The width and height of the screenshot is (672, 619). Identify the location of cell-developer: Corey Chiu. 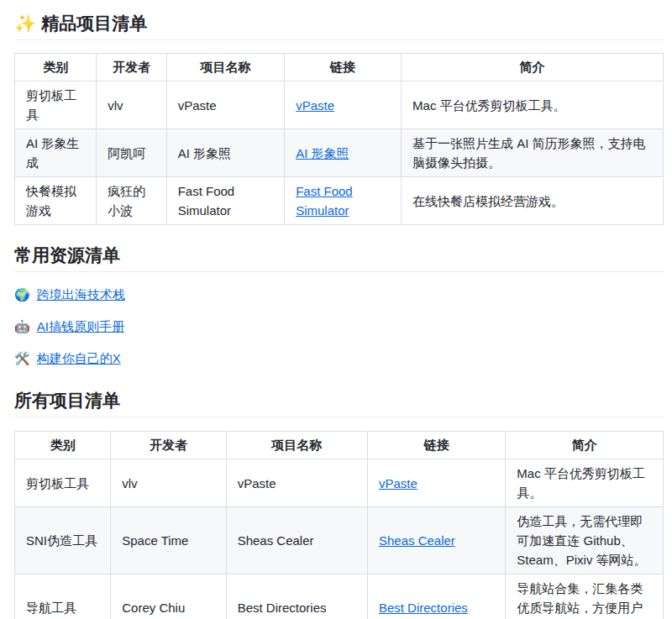
(168, 596).